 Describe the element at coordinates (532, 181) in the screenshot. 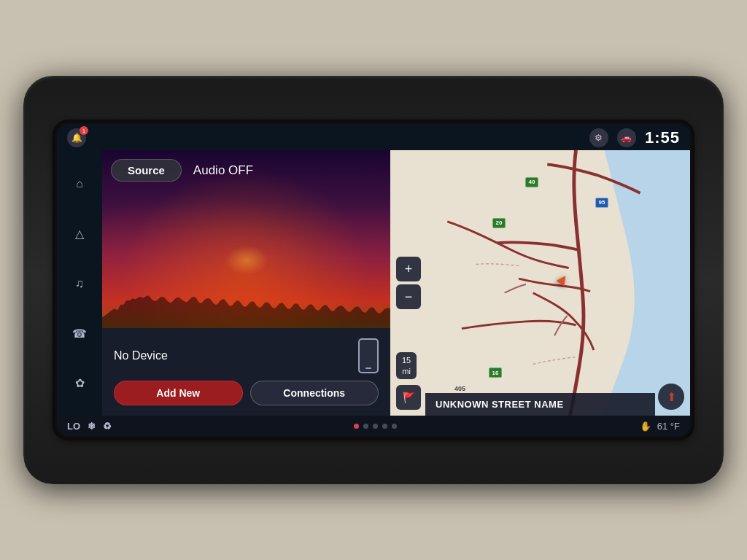

I see `route-40-shield: 40` at that location.